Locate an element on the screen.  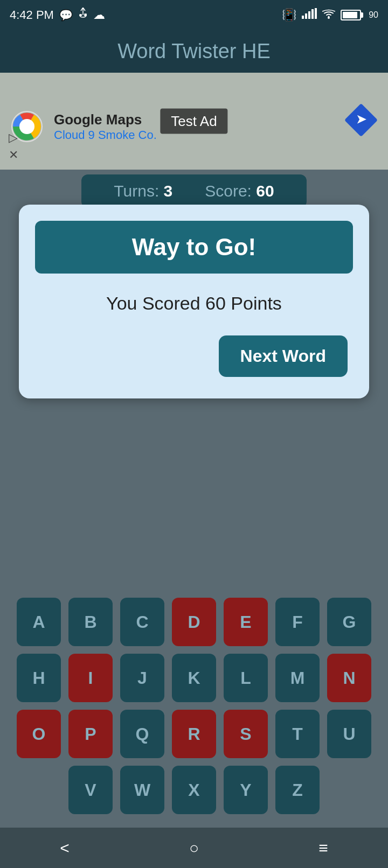
ad-text: Google Maps Cloud 9 Smoke Co. is located at coordinates (106, 127).